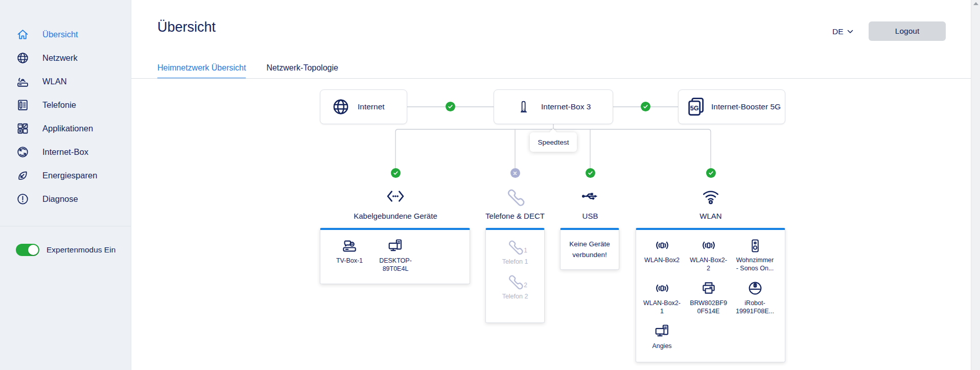  I want to click on node-internet-box-3: Internet-Box 3, so click(553, 107).